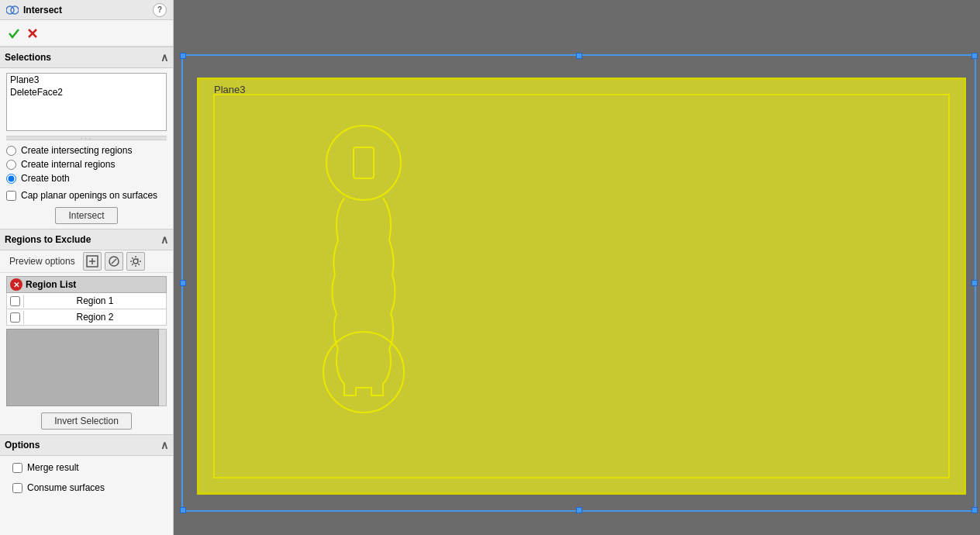 The height and width of the screenshot is (535, 980). Describe the element at coordinates (87, 164) in the screenshot. I see `radio-create-internal: Create internal regions` at that location.